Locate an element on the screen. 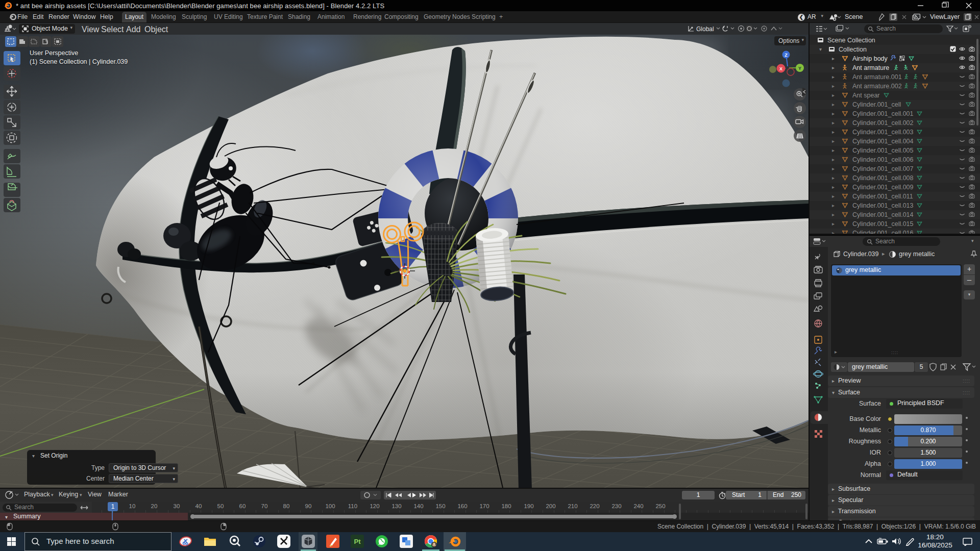 The image size is (980, 551). svg-text: Y is located at coordinates (800, 68).